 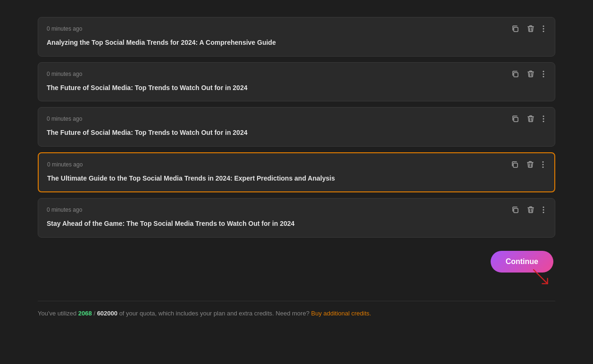 What do you see at coordinates (296, 179) in the screenshot?
I see `card-title-4: The Ultimate Guide to the Top Social Med…` at bounding box center [296, 179].